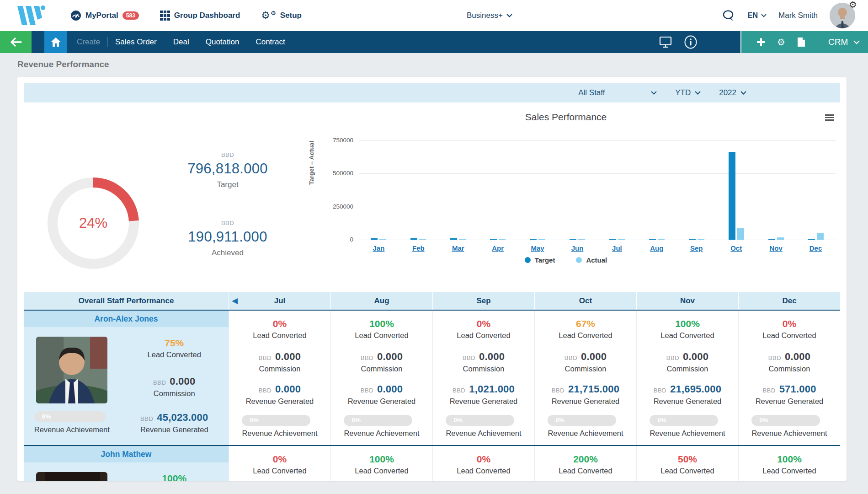 The height and width of the screenshot is (494, 868). What do you see at coordinates (136, 42) in the screenshot?
I see `create-link-sales-order: Sales Order` at bounding box center [136, 42].